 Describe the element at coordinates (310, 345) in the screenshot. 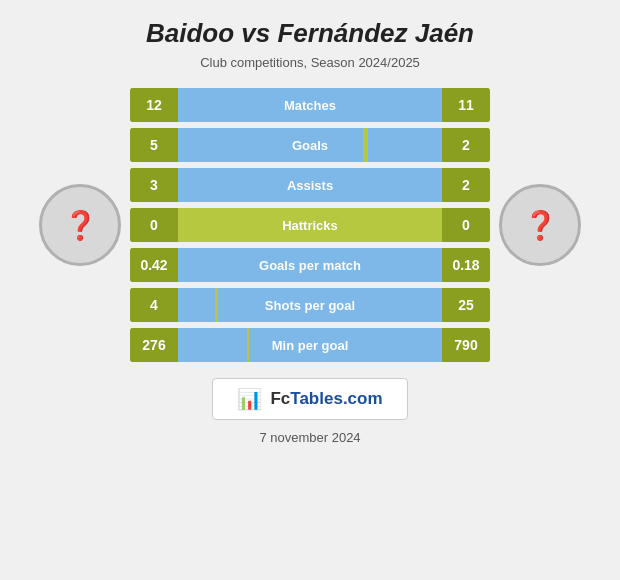

I see `stat-row: 276Min per goal790` at that location.